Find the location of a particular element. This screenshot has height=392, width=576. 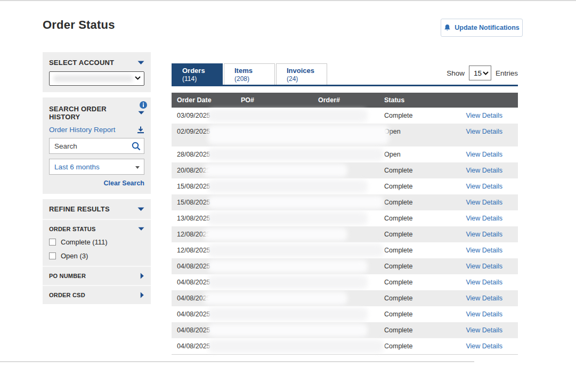

sidebar: SELECT ACCOUNT SEARCH ORDER HISTORY Orde… is located at coordinates (97, 178).